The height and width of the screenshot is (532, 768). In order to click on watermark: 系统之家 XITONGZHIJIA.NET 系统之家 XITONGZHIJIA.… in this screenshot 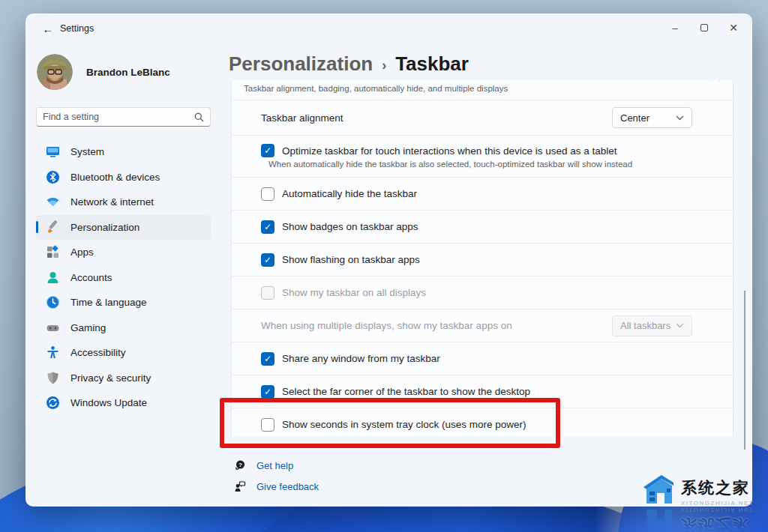, I will do `click(702, 501)`.